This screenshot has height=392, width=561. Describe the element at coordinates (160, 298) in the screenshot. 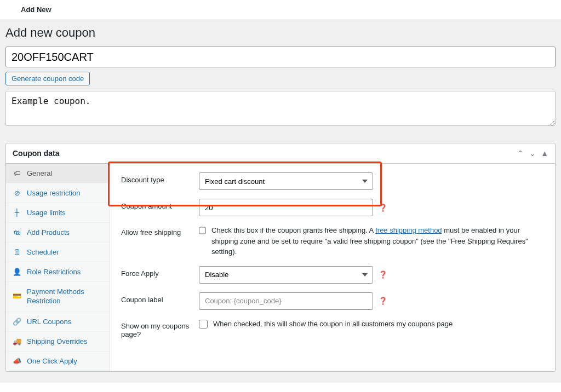

I see `coupon-label-label: Coupon label` at that location.